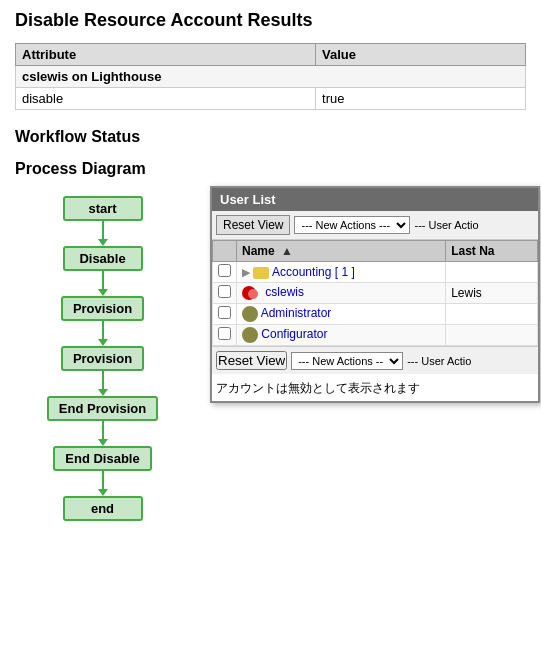 Image resolution: width=541 pixels, height=651 pixels. I want to click on table-row: disable true, so click(271, 99).